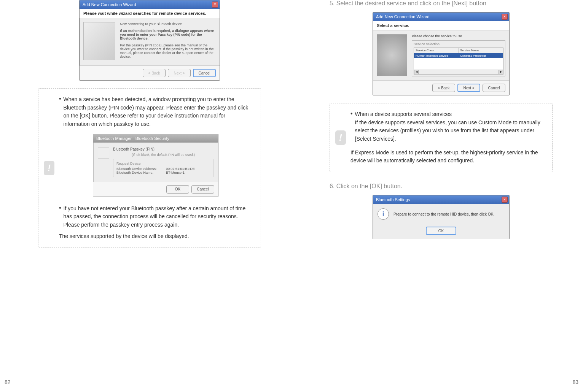 This screenshot has width=583, height=392. Describe the element at coordinates (575, 382) in the screenshot. I see `page-number: 83` at that location.